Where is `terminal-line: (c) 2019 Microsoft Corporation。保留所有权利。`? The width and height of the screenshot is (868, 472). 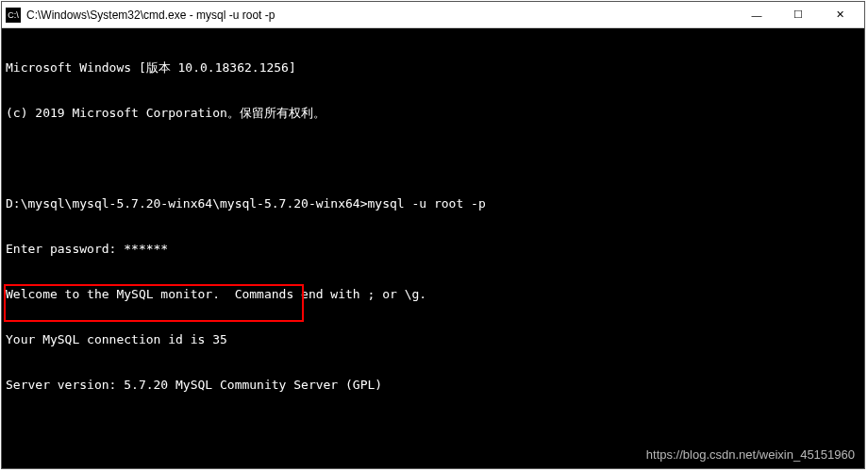
terminal-line: (c) 2019 Microsoft Corporation。保留所有权利。 is located at coordinates (433, 113).